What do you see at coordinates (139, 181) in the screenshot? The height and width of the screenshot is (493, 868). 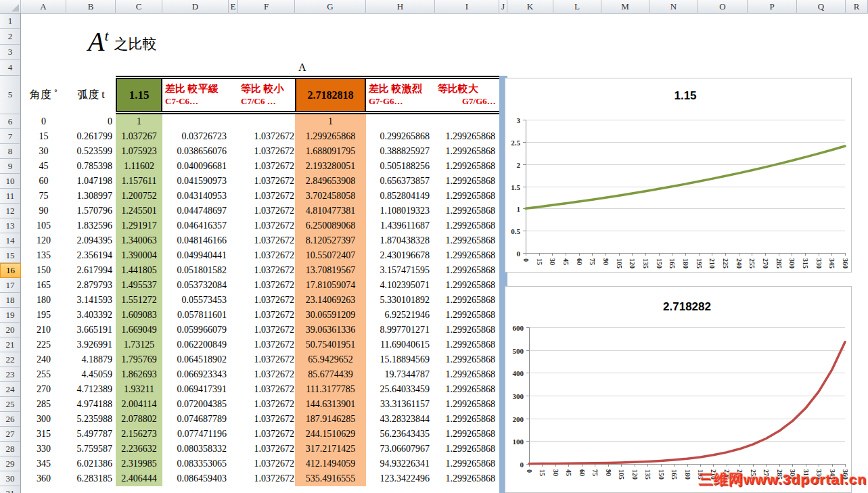 I see `cell-pow-1-15: 1.157611` at bounding box center [139, 181].